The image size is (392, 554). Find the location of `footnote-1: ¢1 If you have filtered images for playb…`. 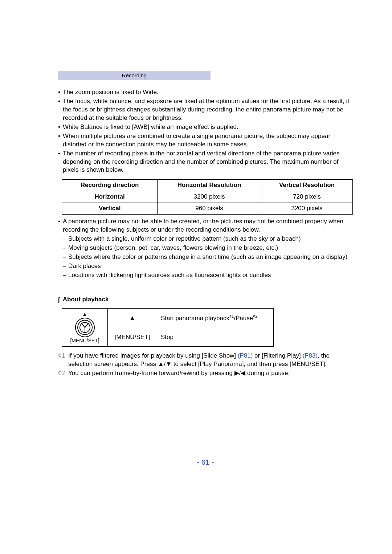

footnote-1: ¢1 If you have filtered images for playb… is located at coordinates (205, 360).